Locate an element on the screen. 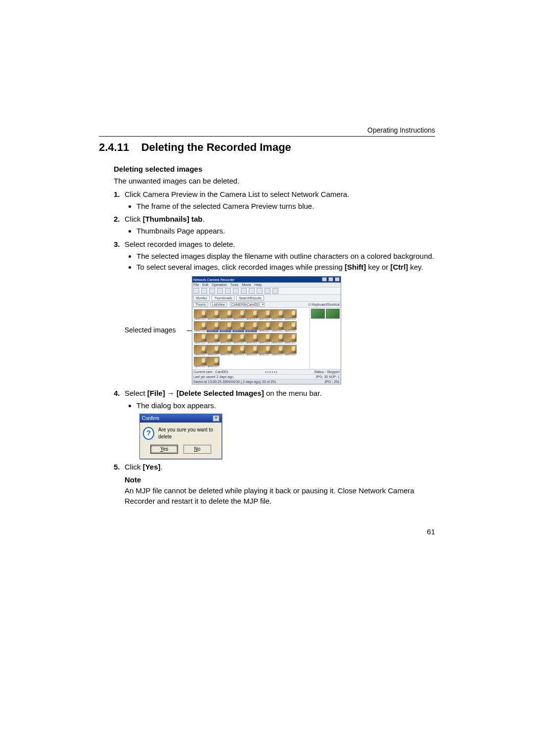 The height and width of the screenshot is (756, 534). app-tabs: Monitor Thumbnails SearchResults is located at coordinates (267, 298).